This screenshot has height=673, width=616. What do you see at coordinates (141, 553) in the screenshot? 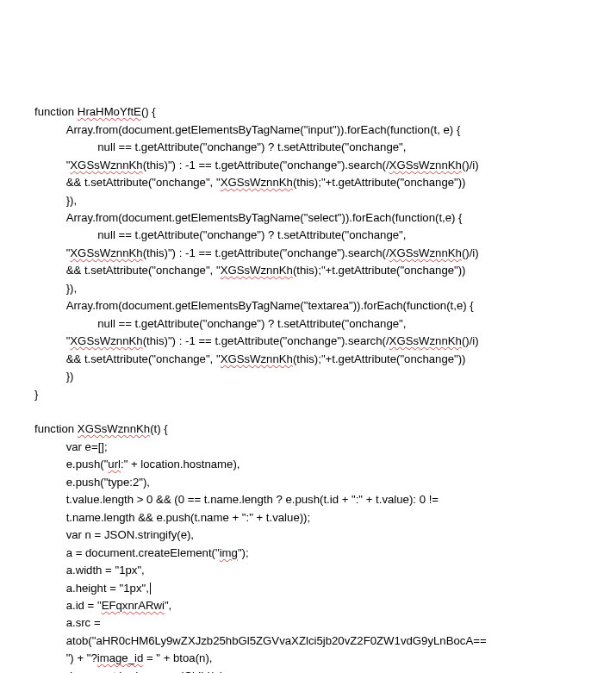
I see `code-line: a = document.createElement("img");` at bounding box center [141, 553].